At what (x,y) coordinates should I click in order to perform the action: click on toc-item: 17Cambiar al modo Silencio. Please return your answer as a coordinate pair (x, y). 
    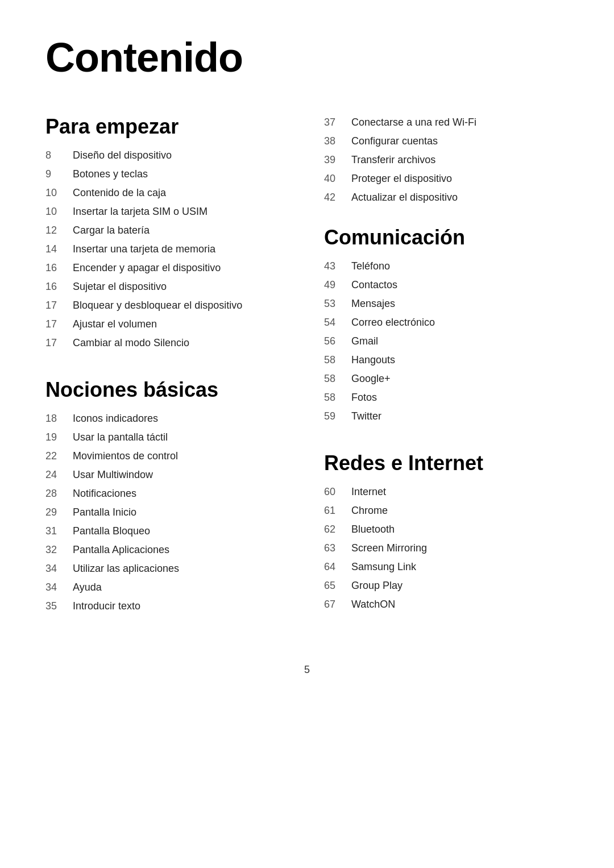
    Looking at the image, I should click on (168, 343).